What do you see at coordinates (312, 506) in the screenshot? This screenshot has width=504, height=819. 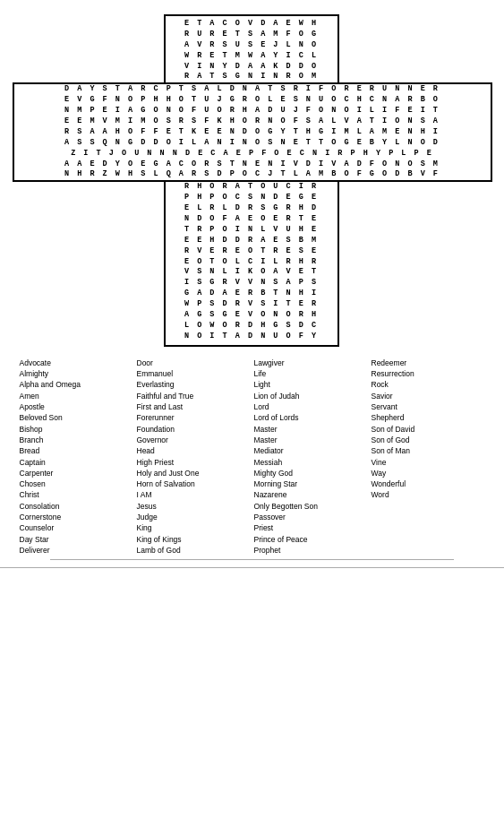 I see `word-item: Only Begotten Son` at bounding box center [312, 506].